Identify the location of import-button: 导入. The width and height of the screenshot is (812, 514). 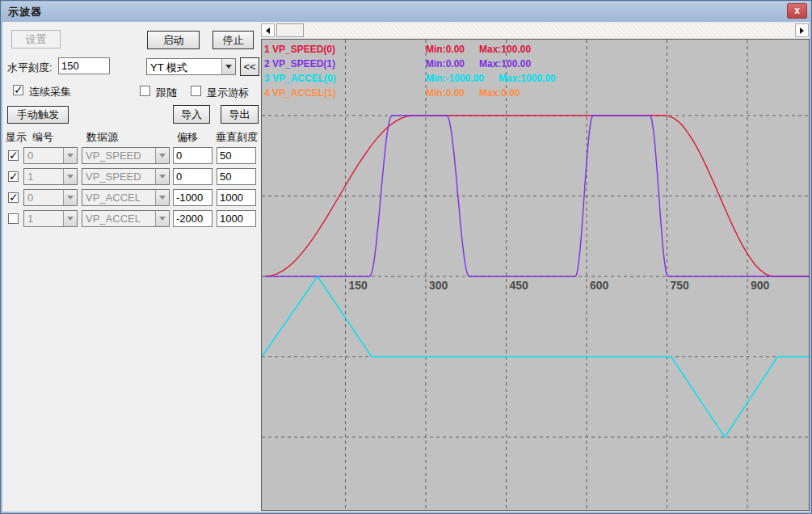
(191, 115).